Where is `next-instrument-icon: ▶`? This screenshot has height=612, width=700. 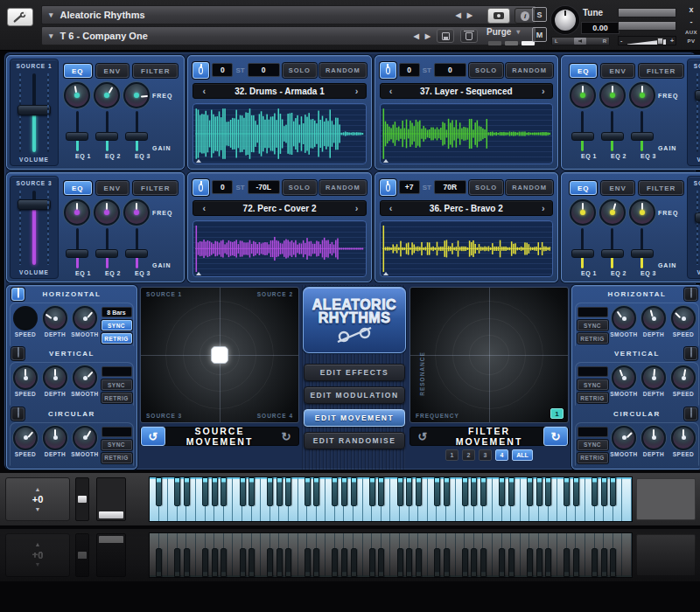
next-instrument-icon: ▶ is located at coordinates (470, 16).